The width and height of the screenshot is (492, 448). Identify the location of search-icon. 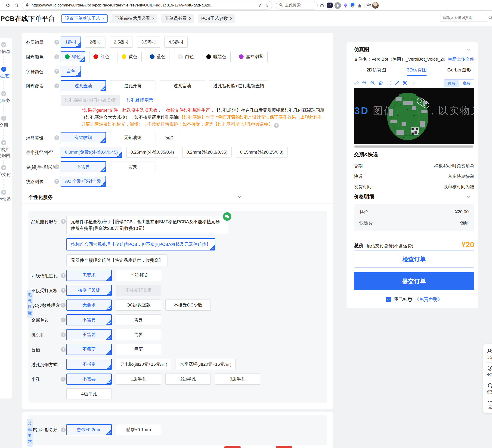
(490, 18).